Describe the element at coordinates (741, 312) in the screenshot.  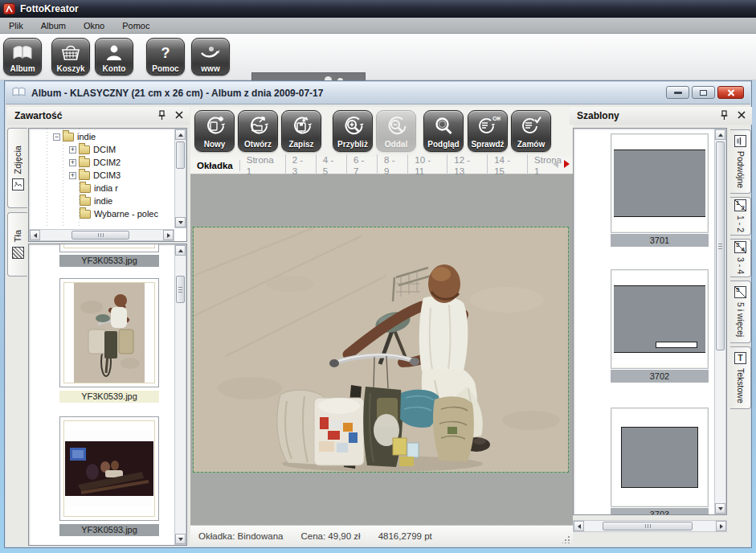
I see `tab-5-plus: 5 5 i więcej` at that location.